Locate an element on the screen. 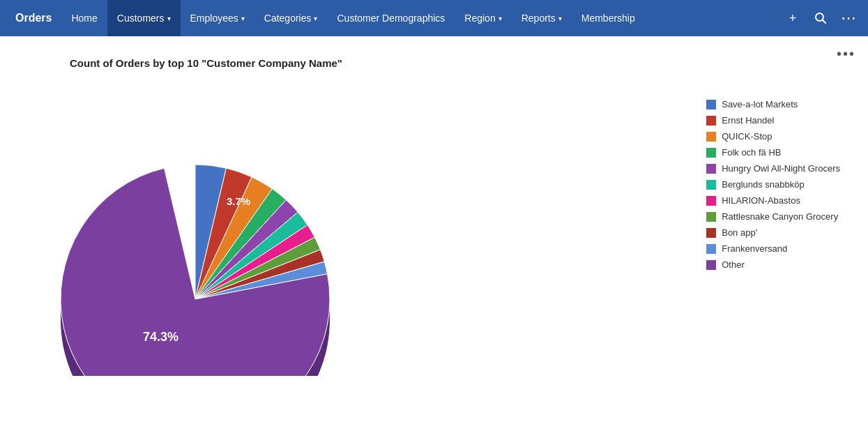 This screenshot has height=424, width=868. search-button is located at coordinates (821, 18).